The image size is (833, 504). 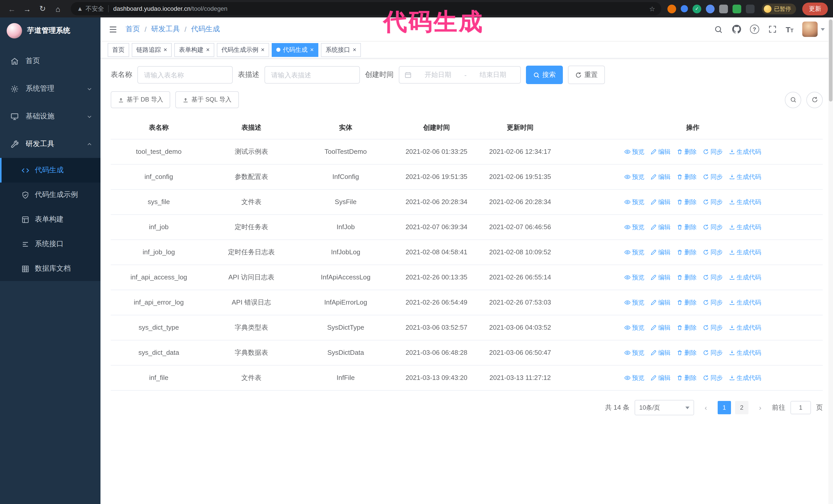 What do you see at coordinates (779, 9) in the screenshot?
I see `profile-paused-badge: 已暂停` at bounding box center [779, 9].